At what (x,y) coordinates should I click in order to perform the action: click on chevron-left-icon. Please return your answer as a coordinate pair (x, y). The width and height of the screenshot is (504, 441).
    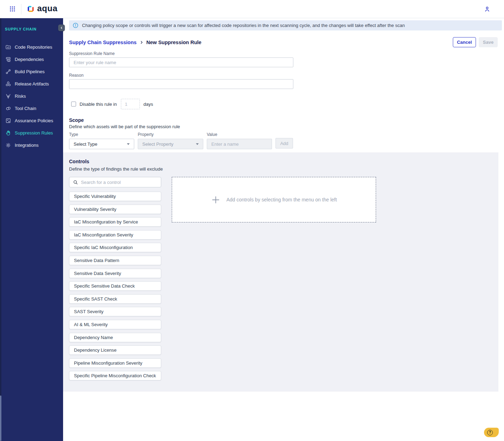
    Looking at the image, I should click on (62, 28).